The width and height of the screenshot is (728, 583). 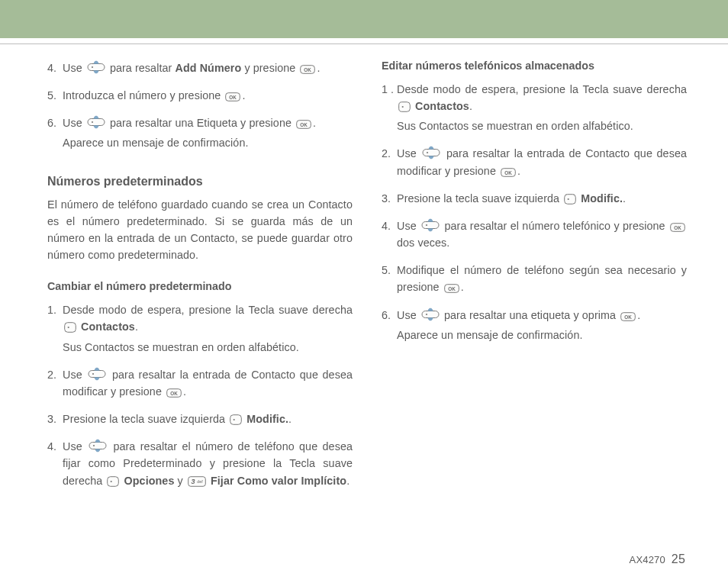 I want to click on list-item: 5. Modifique el número de teléfono según…, so click(x=534, y=279).